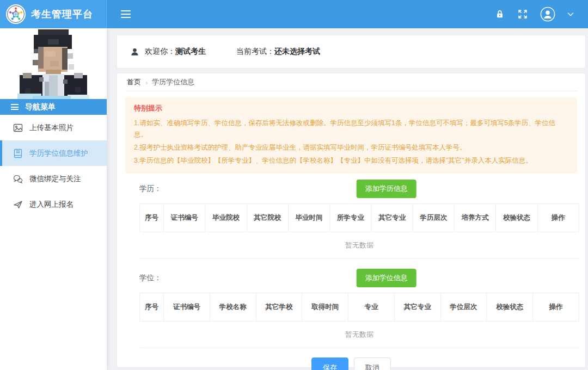 The image size is (588, 370). What do you see at coordinates (18, 128) in the screenshot?
I see `image-icon` at bounding box center [18, 128].